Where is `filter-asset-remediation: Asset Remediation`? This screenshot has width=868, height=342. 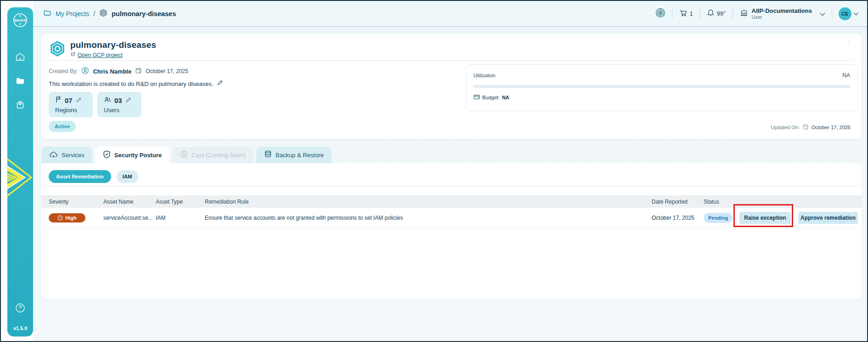 filter-asset-remediation: Asset Remediation is located at coordinates (80, 177).